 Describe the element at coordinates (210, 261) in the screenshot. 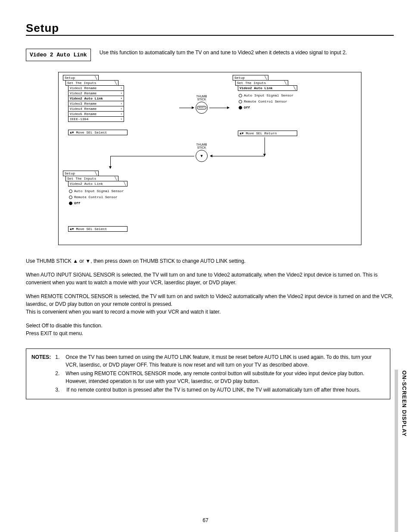

I see `body-p1: Use THUMB STICK ▲ or ▼, then press down …` at that location.